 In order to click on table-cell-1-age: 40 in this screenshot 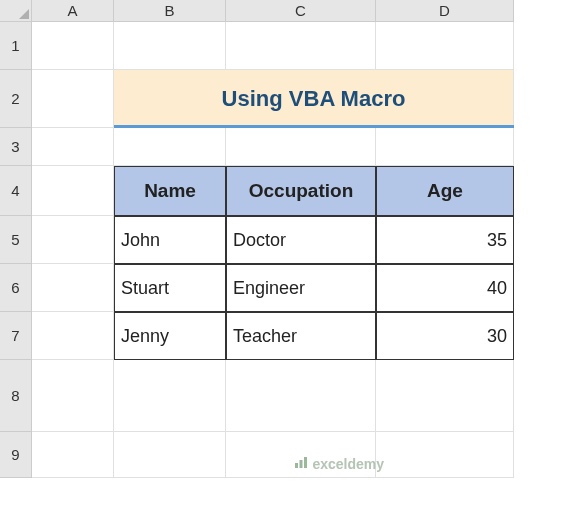, I will do `click(445, 288)`.